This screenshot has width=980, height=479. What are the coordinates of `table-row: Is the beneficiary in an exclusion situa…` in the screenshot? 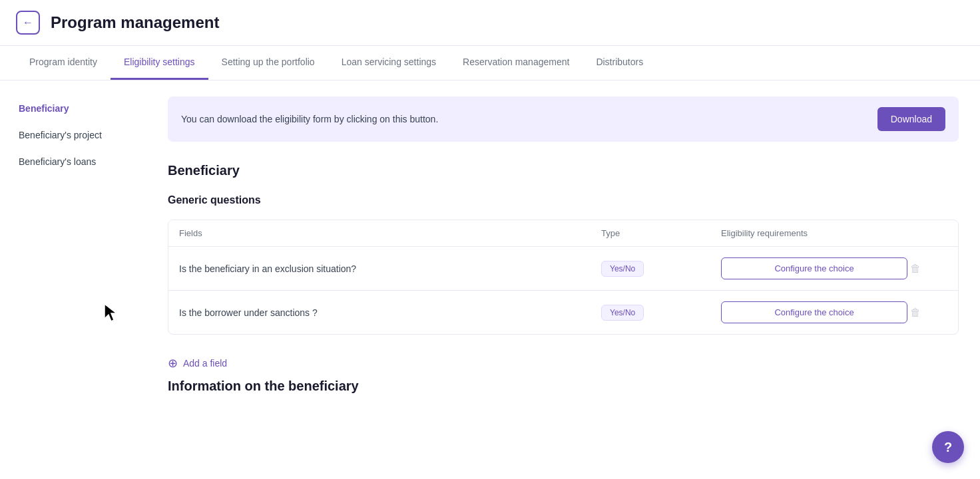 It's located at (563, 269).